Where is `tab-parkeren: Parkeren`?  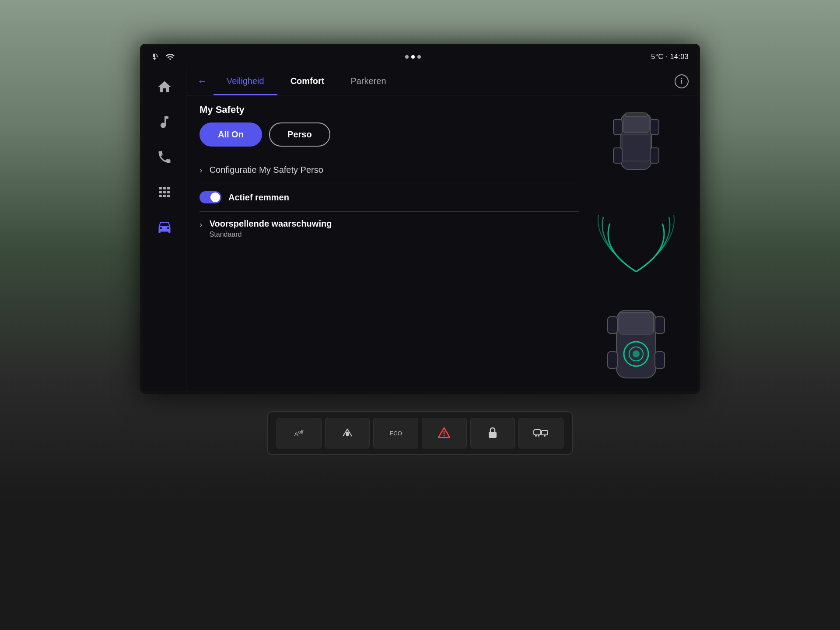 tab-parkeren: Parkeren is located at coordinates (368, 81).